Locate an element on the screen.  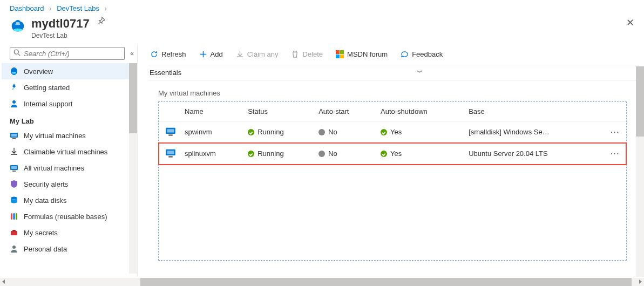
sidebar-item-label: All virtual machines is located at coordinates (54, 168).